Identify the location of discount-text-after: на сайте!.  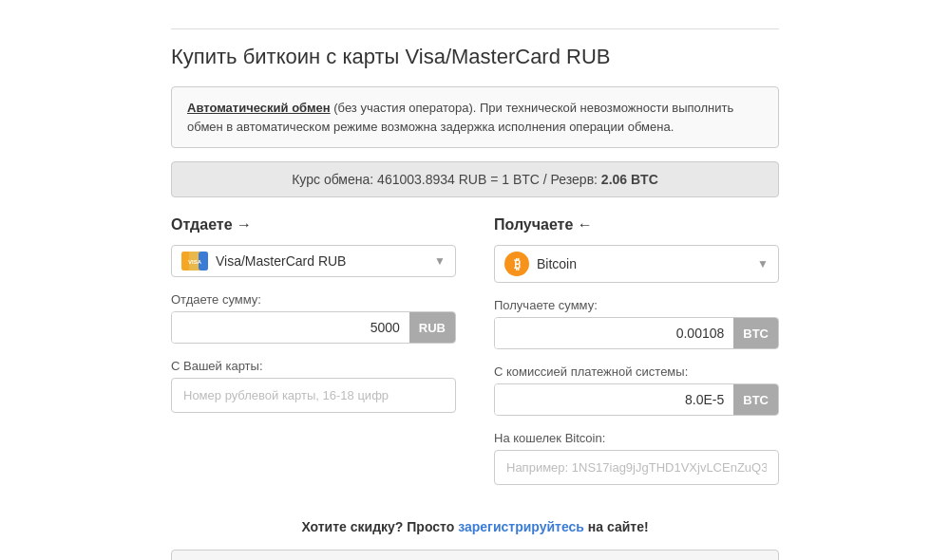
(617, 527).